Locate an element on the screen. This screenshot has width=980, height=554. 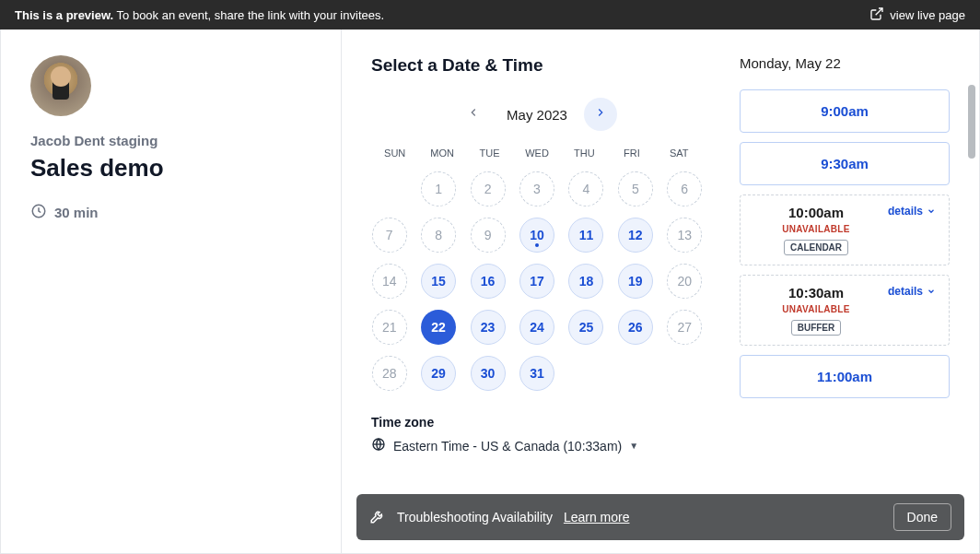
chevron-right-icon is located at coordinates (601, 114).